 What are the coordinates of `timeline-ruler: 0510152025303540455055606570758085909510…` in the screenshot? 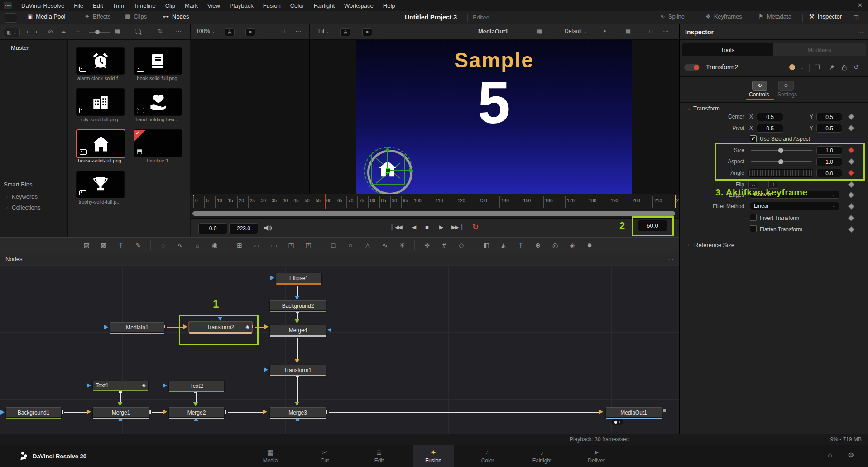 It's located at (435, 201).